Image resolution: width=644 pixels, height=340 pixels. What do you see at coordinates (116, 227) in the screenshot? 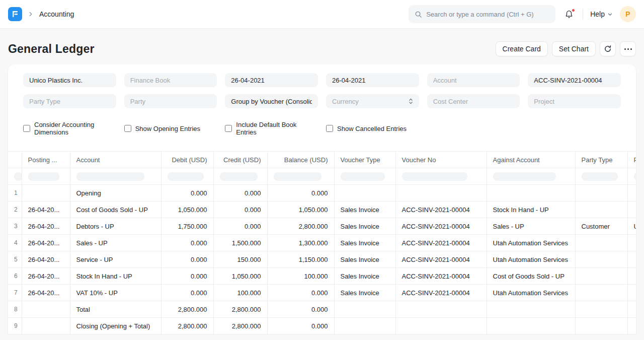
I see `cell-account: Debtors - UP` at bounding box center [116, 227].